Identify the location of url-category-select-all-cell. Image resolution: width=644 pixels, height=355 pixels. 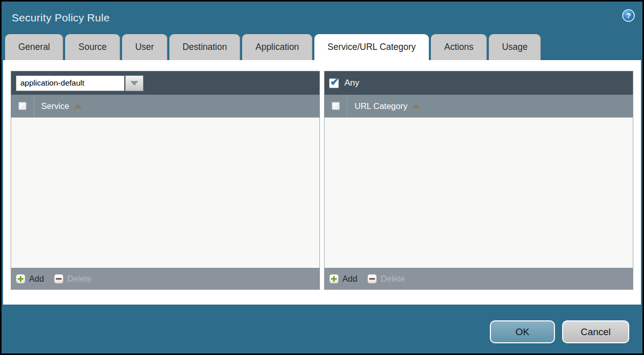
(336, 106).